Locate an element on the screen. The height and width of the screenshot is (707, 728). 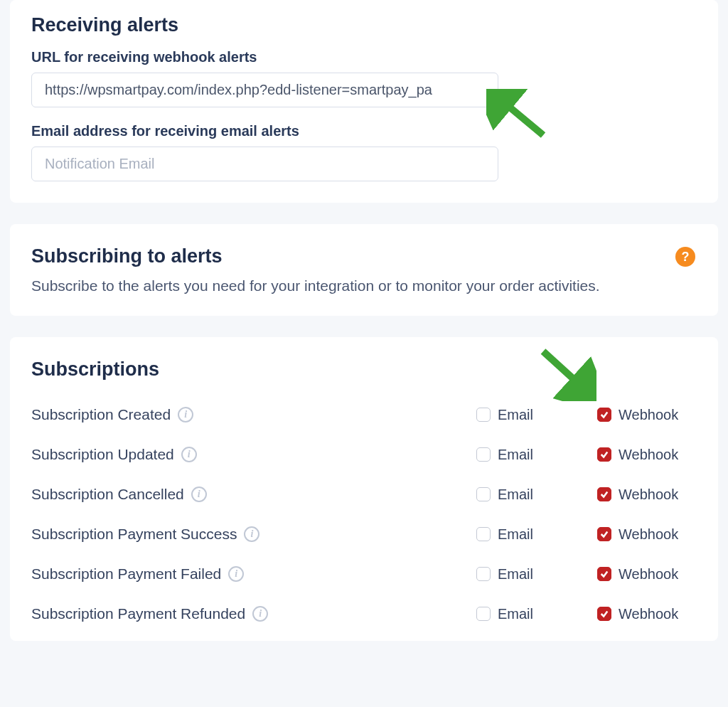
subscription-row: Subscription CancellediEmailWebhook is located at coordinates (364, 494).